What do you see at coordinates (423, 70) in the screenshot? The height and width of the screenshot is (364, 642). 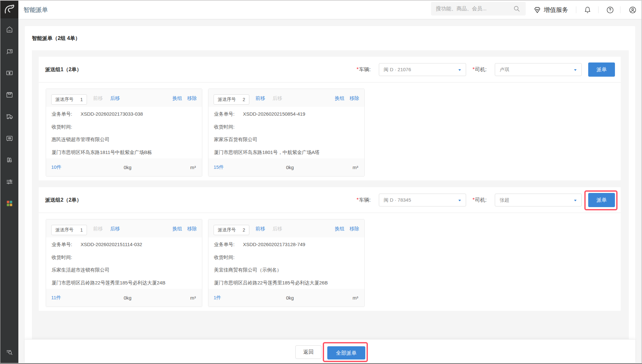 I see `group-1-vehicle-select: 闽 D · 21076` at bounding box center [423, 70].